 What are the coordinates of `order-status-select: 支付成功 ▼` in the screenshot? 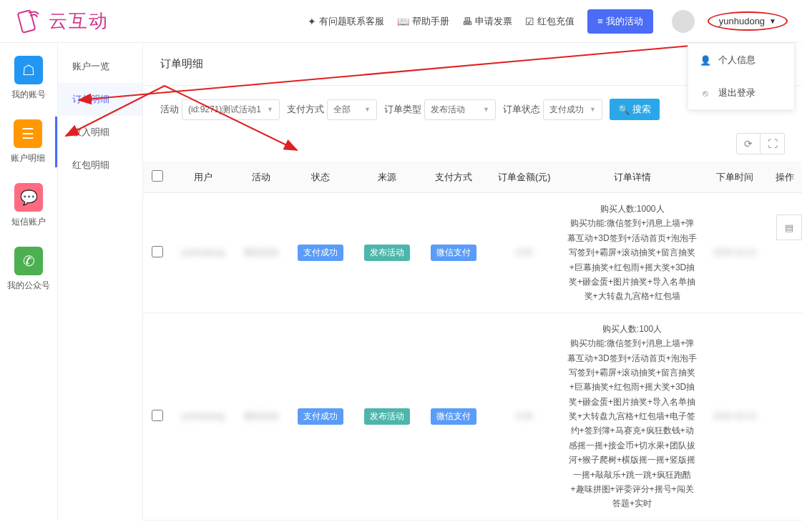 It's located at (572, 110).